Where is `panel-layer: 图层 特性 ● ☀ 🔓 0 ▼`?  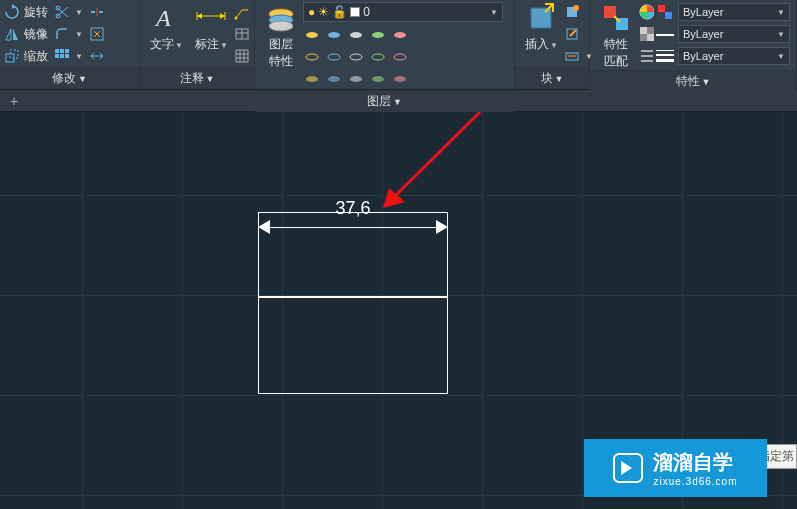 panel-layer: 图层 特性 ● ☀ 🔓 0 ▼ is located at coordinates (385, 44).